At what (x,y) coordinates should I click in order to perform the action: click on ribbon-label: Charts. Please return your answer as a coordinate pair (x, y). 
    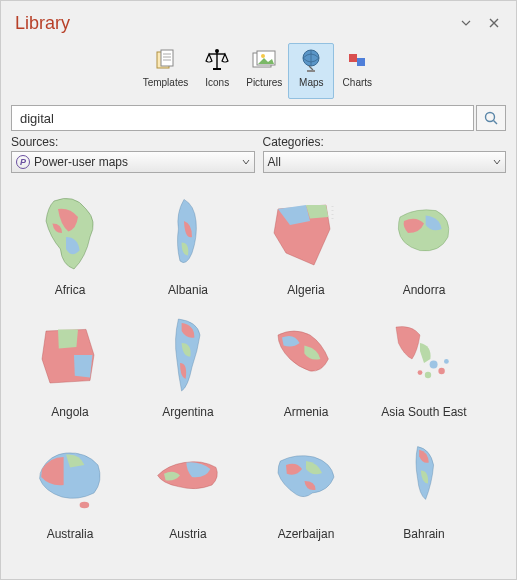
    Looking at the image, I should click on (358, 82).